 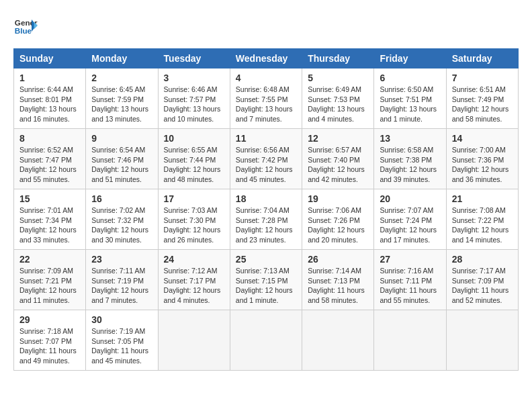 What do you see at coordinates (122, 280) in the screenshot?
I see `calendar-cell: 23 Sunrise: 7:11 AMSunset: 7:19 PMDaylig…` at bounding box center [122, 280].